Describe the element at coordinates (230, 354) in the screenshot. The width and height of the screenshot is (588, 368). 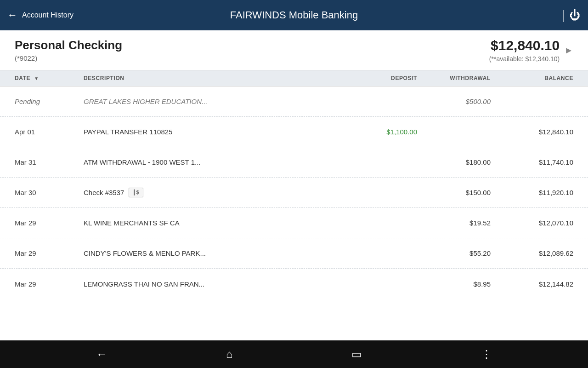
I see `home-nav-icon: ⌂` at that location.